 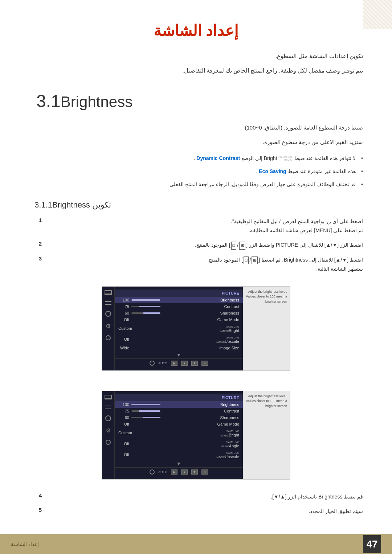 I want to click on menu-item-magicupscale-2: SAMSUNGMAGICUpscale Off, so click(x=179, y=455).